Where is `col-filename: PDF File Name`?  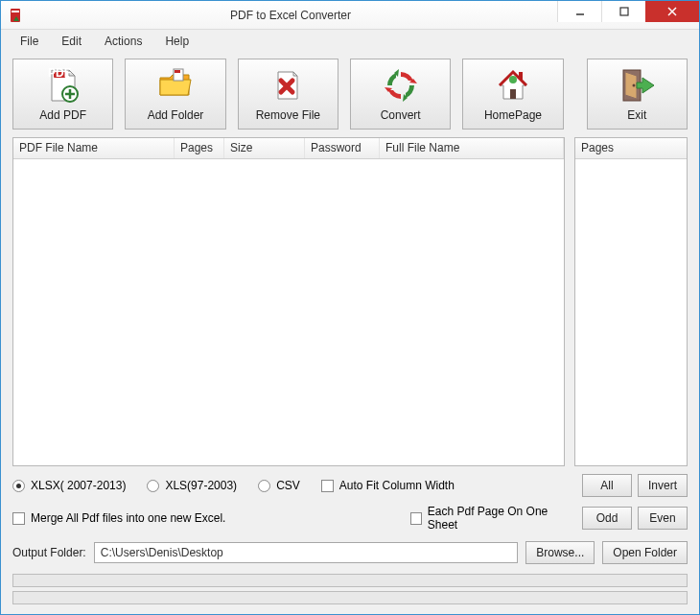 col-filename: PDF File Name is located at coordinates (94, 148).